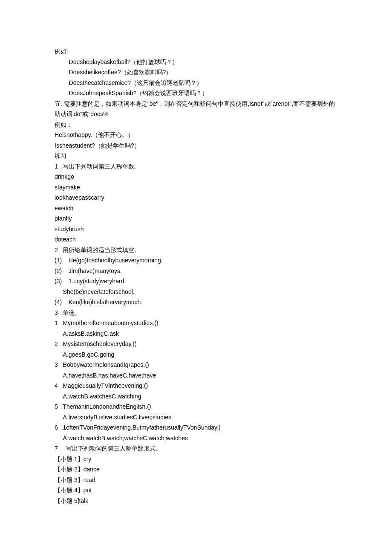 This screenshot has height=555, width=392. I want to click on text-line: 4 .MaggieusuallyTVintheevening.(), so click(196, 386).